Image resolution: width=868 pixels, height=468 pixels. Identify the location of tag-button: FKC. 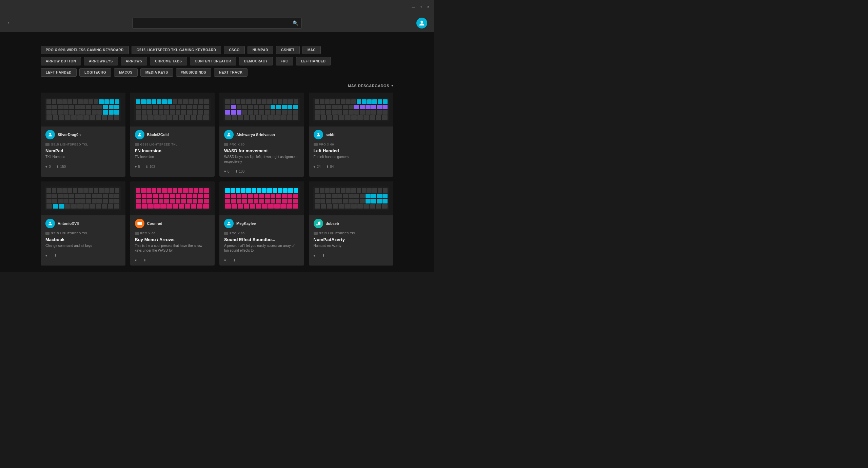
(284, 61).